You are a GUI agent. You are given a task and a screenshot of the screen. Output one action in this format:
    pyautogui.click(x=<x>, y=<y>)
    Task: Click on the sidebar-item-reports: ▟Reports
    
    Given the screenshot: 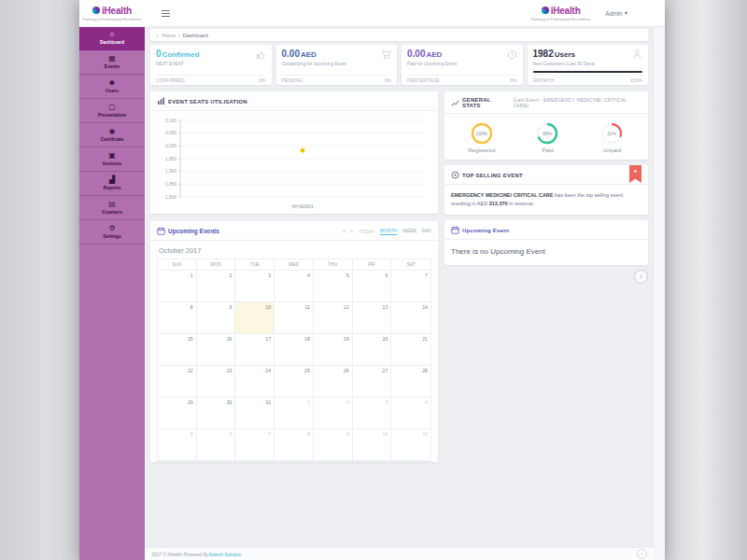 What is the action you would take?
    pyautogui.click(x=112, y=184)
    